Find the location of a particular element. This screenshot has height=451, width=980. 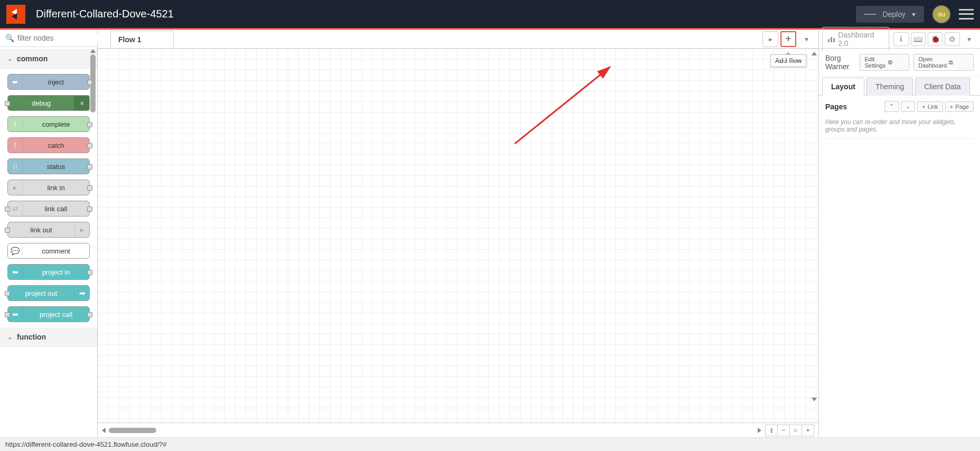

filter-input is located at coordinates (63, 38).